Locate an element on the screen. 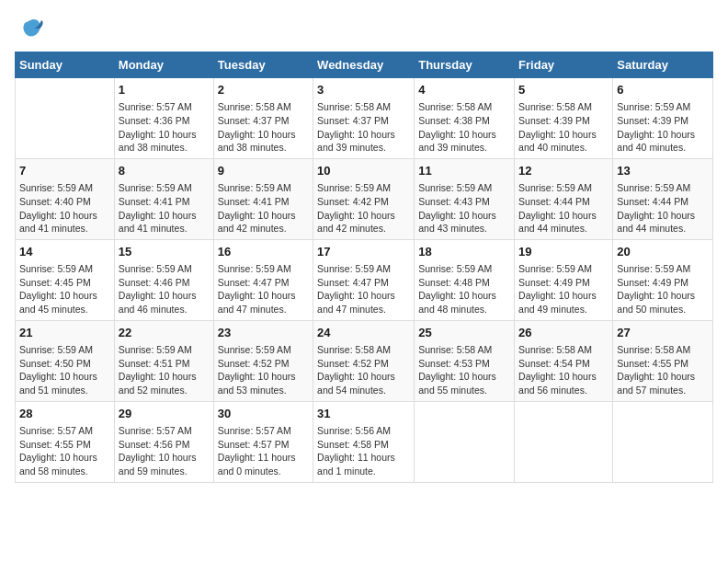 The height and width of the screenshot is (563, 728). day-info: Sunrise: 5:58 AM Sunset: 4:55 PM Dayligh… is located at coordinates (663, 370).